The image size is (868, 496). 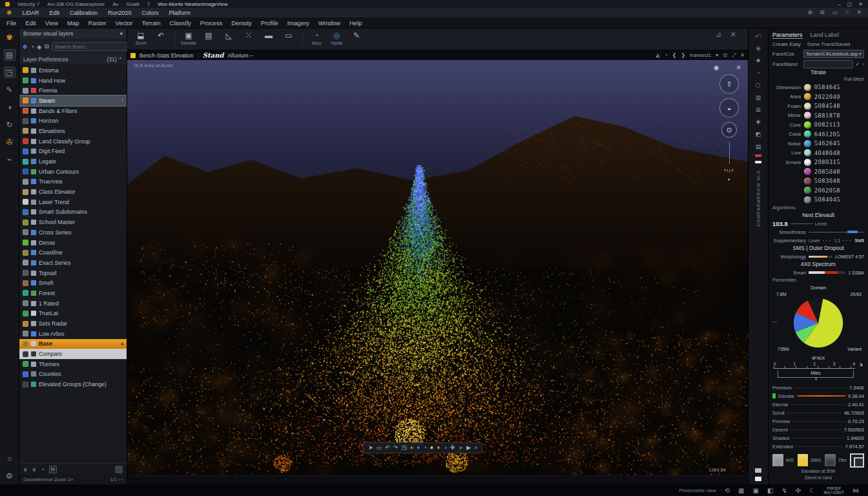 I want to click on look-around-control: ⊙, so click(x=729, y=130).